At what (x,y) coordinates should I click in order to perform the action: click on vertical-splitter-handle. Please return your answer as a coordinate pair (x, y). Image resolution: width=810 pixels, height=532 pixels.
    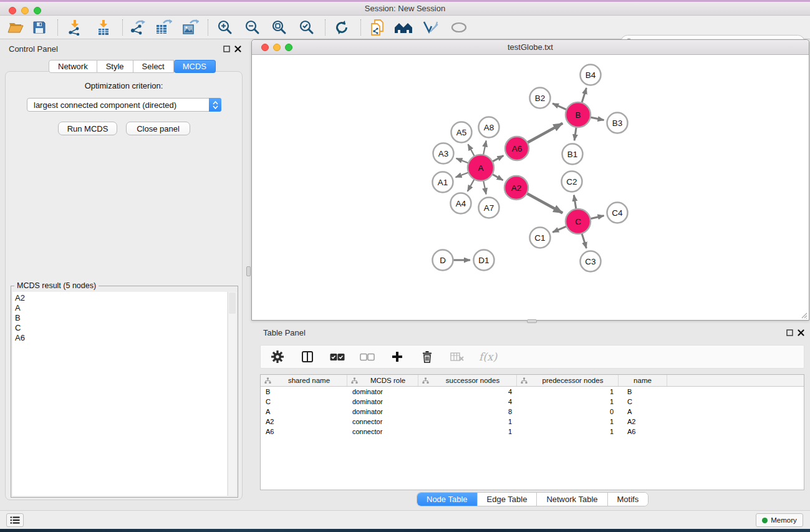
    Looking at the image, I should click on (248, 271).